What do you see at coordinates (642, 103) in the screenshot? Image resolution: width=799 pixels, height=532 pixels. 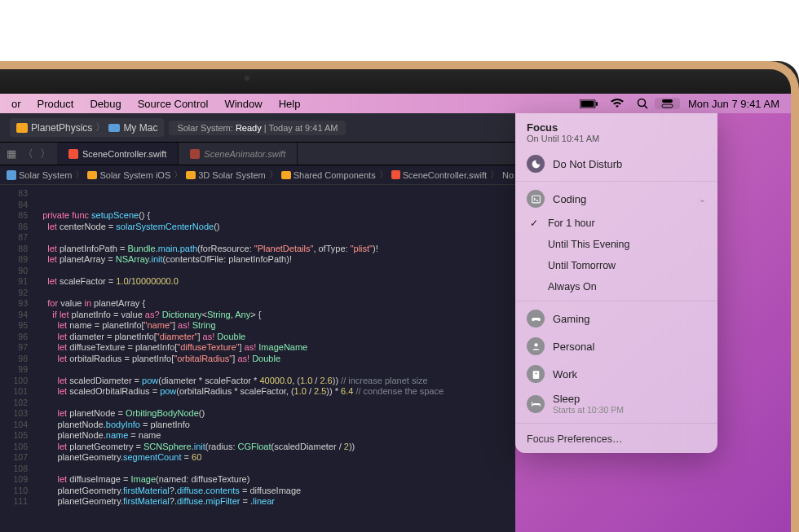 I see `spotlight-icon` at bounding box center [642, 103].